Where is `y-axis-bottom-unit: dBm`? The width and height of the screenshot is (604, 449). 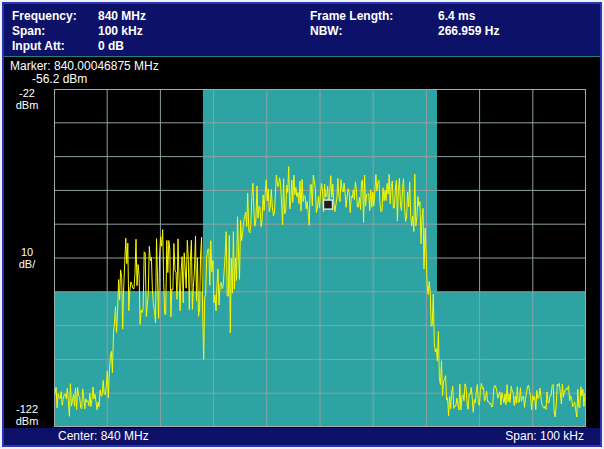
y-axis-bottom-unit: dBm is located at coordinates (27, 421).